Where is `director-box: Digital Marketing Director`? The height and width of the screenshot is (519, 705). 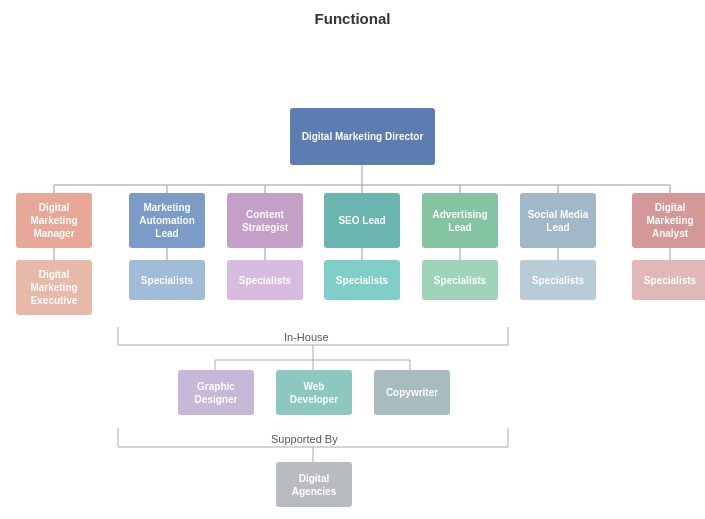 director-box: Digital Marketing Director is located at coordinates (362, 136).